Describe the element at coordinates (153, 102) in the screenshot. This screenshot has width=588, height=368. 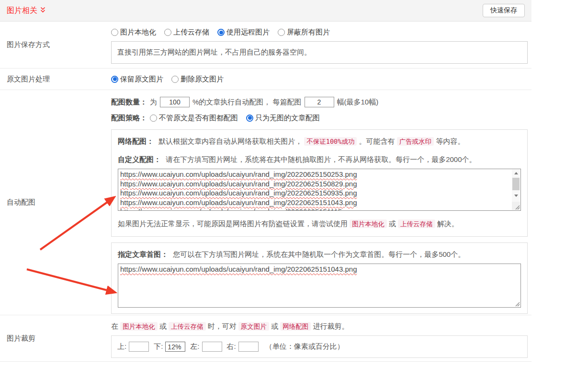
I see `text-segment: 为` at that location.